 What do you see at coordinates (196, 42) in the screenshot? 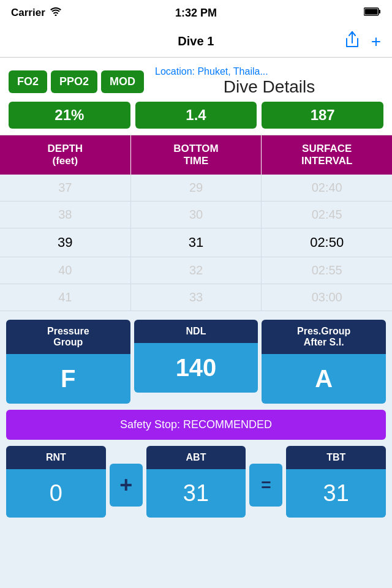
I see `nav-title: Dive 1` at bounding box center [196, 42].